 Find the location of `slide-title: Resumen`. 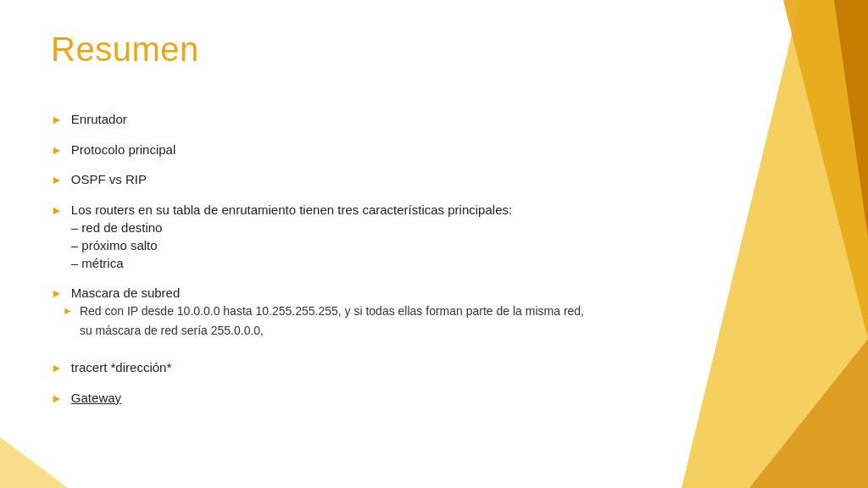

slide-title: Resumen is located at coordinates (125, 49).